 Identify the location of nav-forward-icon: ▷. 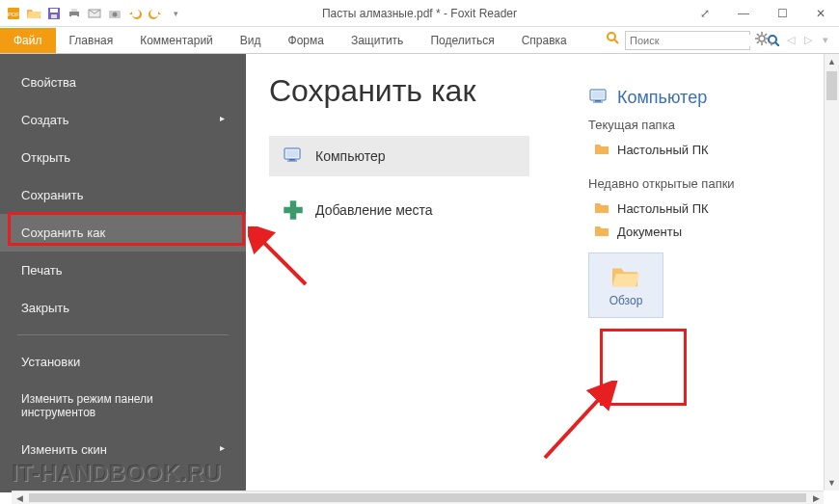
(808, 40).